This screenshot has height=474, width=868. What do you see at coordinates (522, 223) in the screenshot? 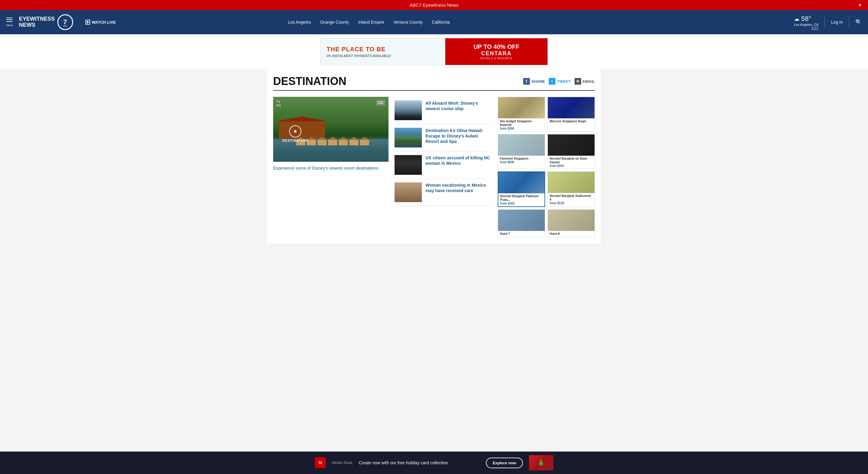
I see `hotel-card-hotel-7: Hotel 7` at bounding box center [522, 223].